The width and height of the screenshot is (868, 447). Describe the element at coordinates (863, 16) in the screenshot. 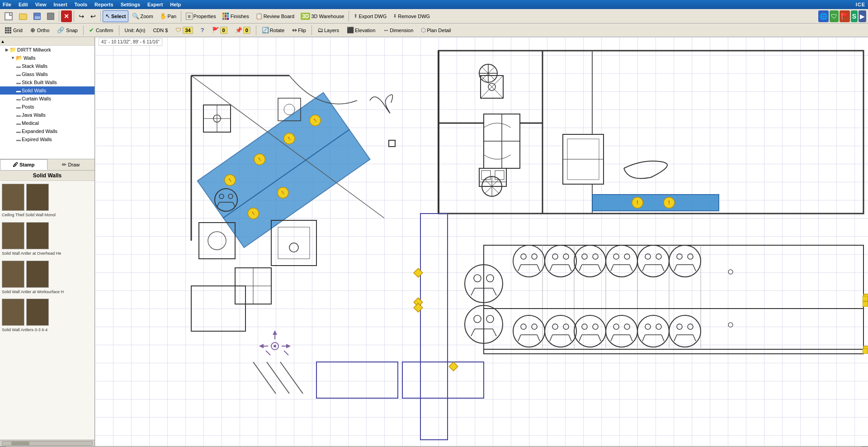

I see `extra-button: ▶` at that location.